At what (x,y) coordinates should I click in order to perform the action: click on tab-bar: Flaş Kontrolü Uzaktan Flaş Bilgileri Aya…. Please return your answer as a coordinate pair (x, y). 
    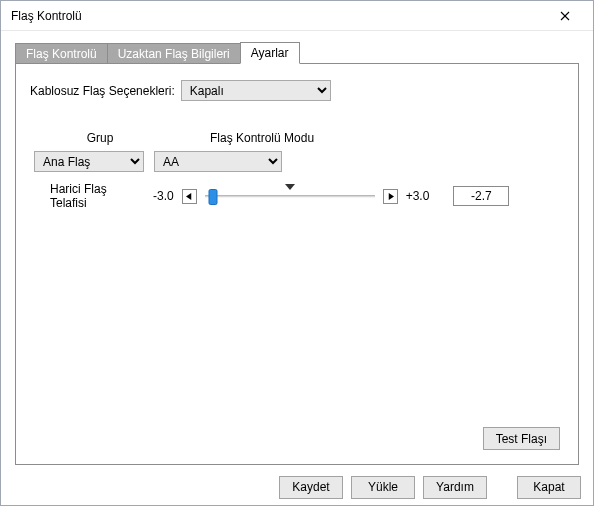
    Looking at the image, I should click on (297, 52).